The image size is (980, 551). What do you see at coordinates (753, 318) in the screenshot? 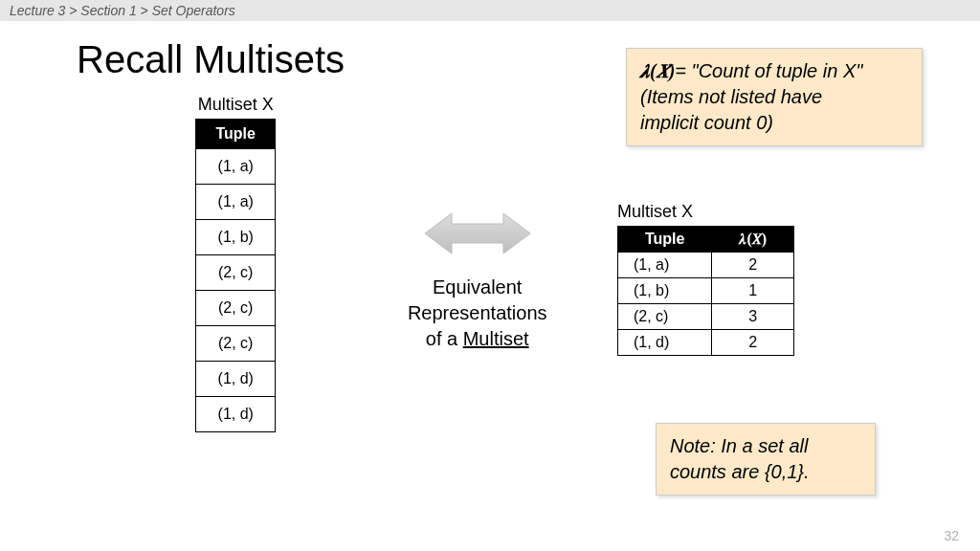
I see `table-row: 3` at bounding box center [753, 318].